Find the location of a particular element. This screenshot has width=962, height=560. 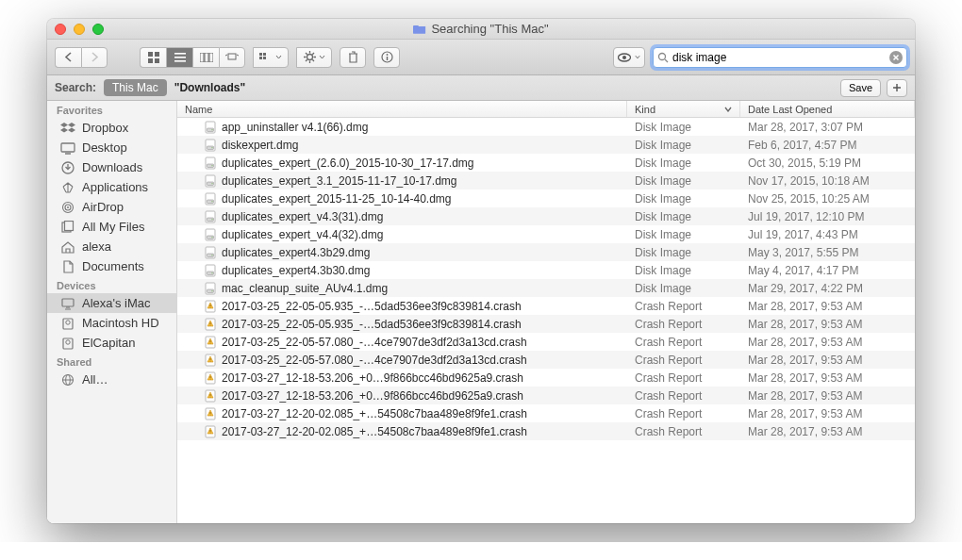

trash-button is located at coordinates (353, 58).